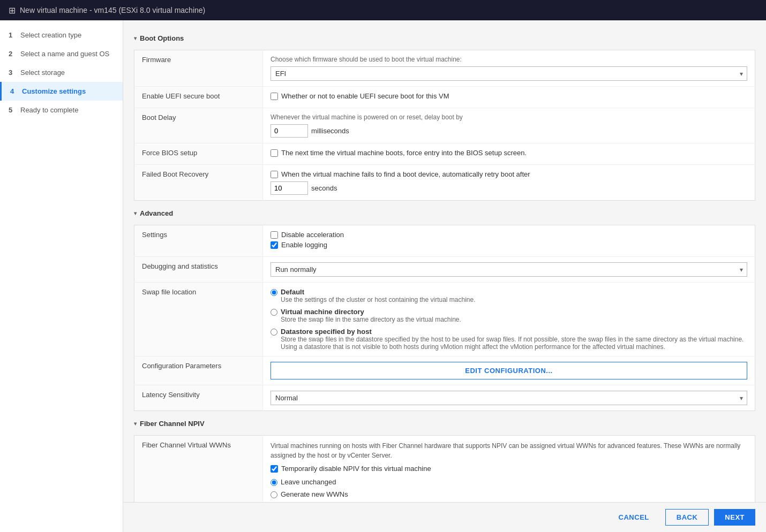  I want to click on latency-row: Latency Sensitivity Normal Low Medium Hi…, so click(445, 398).